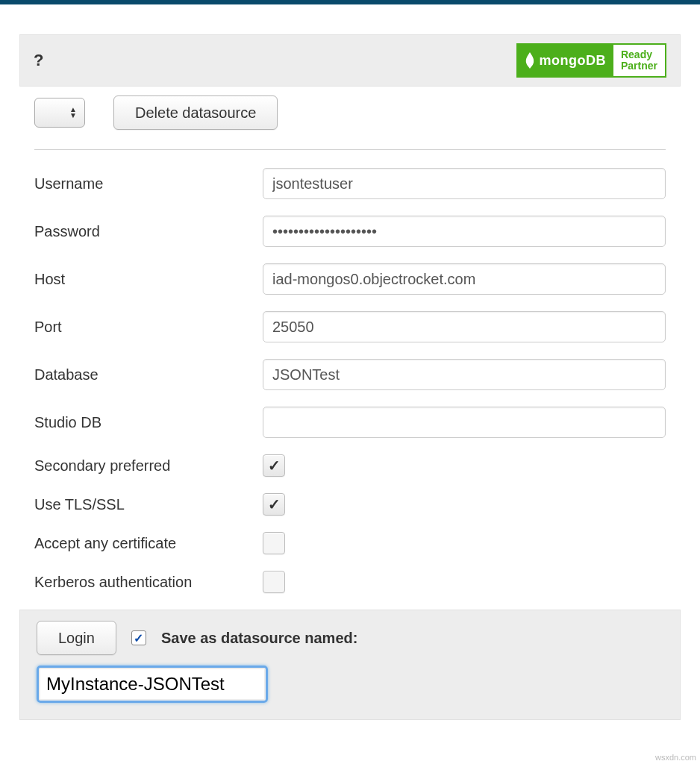 This screenshot has height=764, width=700. What do you see at coordinates (350, 279) in the screenshot?
I see `host-row: Host` at bounding box center [350, 279].